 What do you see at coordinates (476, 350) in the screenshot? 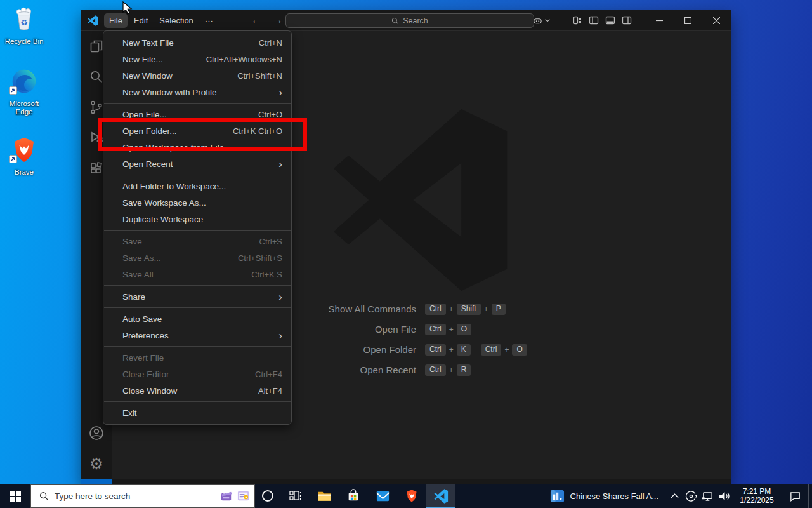
I see `welcome-shortcut-keys: Ctrl+KCtrl+O` at bounding box center [476, 350].